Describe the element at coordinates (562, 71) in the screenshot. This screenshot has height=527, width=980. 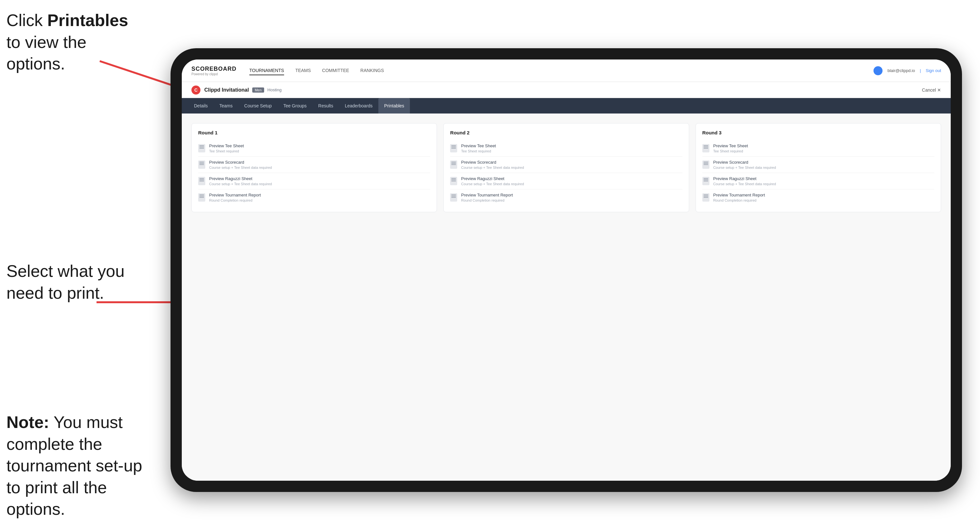
I see `top-nav-links: TOURNAMENTS TEAMS COMMITTEE RANKINGS` at that location.